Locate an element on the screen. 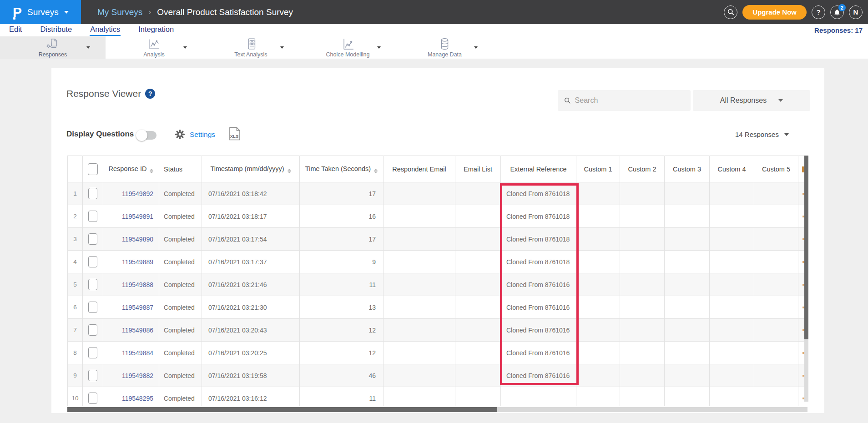 The image size is (868, 423). column-header-label: Status is located at coordinates (173, 169).